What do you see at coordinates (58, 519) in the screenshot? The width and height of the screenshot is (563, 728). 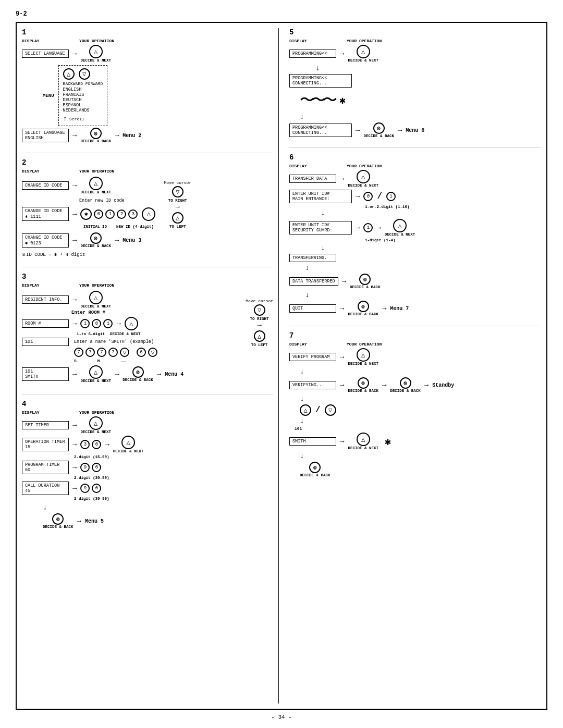 I see `s4-back-btn: ⊗` at bounding box center [58, 519].